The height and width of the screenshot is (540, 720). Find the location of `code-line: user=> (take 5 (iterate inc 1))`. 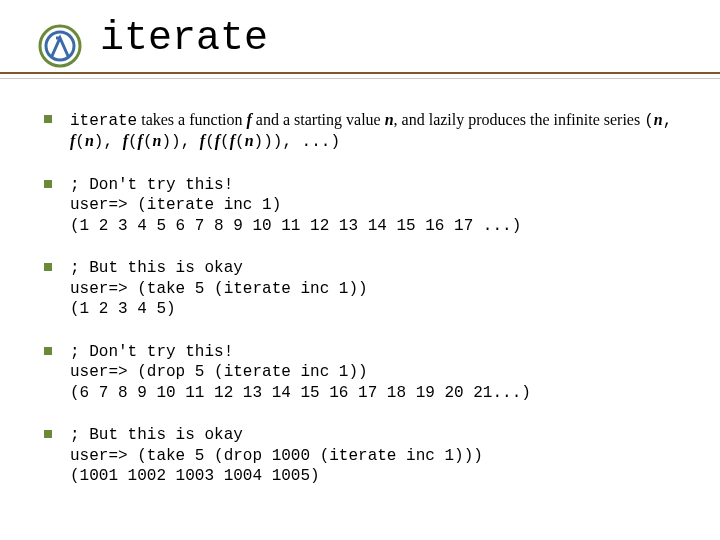

code-line: user=> (take 5 (iterate inc 1)) is located at coordinates (219, 289).